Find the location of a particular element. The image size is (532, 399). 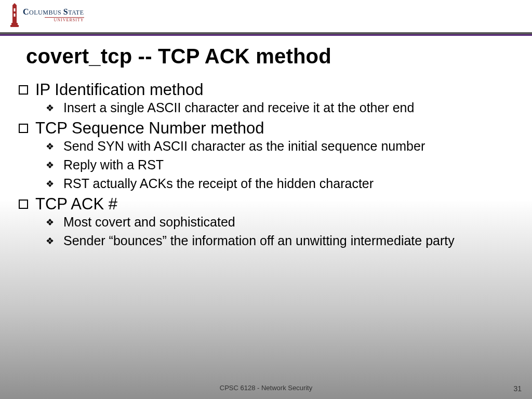

list-item: ❖ Sender “bounces” the information off a… is located at coordinates (269, 241).